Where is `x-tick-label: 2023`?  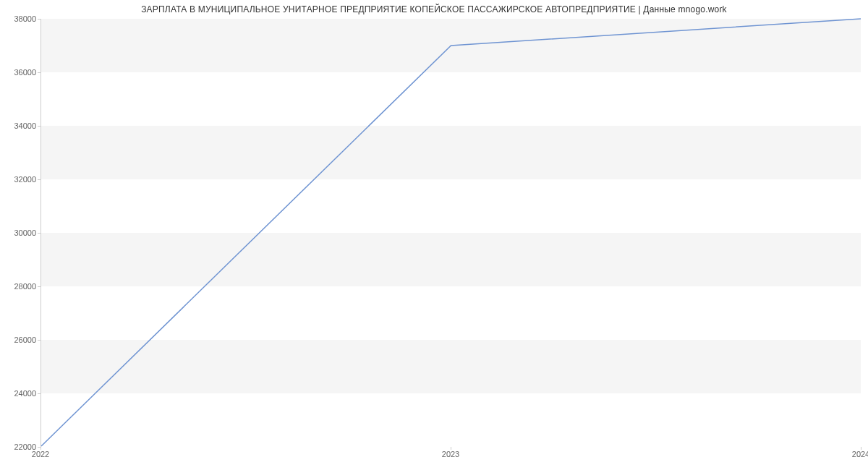
x-tick-label: 2023 is located at coordinates (451, 454).